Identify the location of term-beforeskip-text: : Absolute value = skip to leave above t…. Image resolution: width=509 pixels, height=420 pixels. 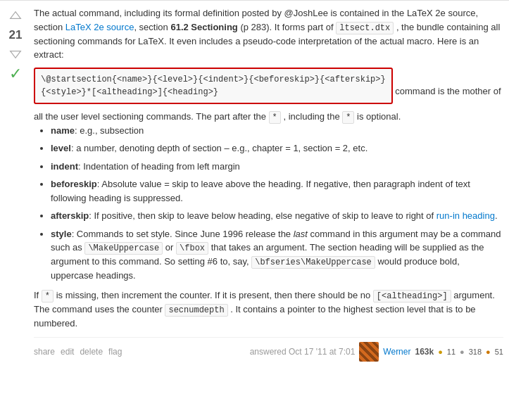
(260, 191).